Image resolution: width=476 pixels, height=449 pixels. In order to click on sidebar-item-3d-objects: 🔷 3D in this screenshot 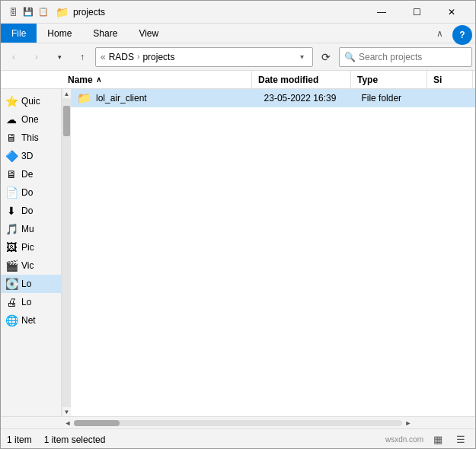, I will do `click(30, 156)`.